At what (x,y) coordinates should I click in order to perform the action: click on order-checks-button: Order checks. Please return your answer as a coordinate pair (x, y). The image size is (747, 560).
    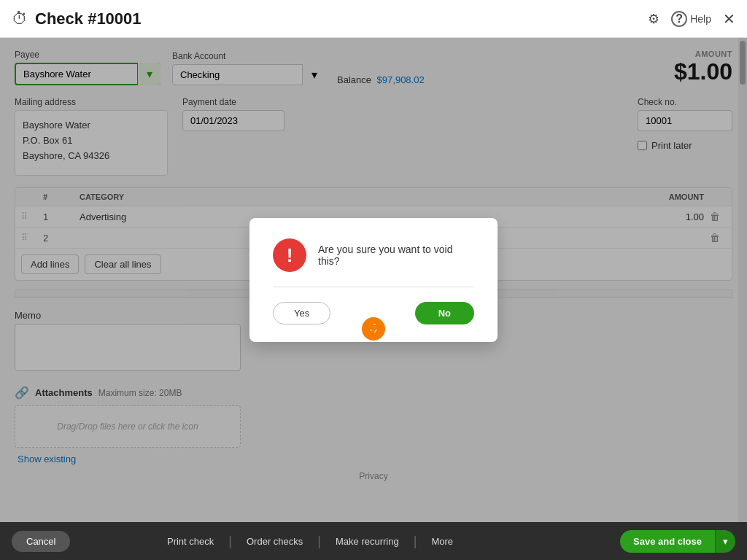
    Looking at the image, I should click on (274, 541).